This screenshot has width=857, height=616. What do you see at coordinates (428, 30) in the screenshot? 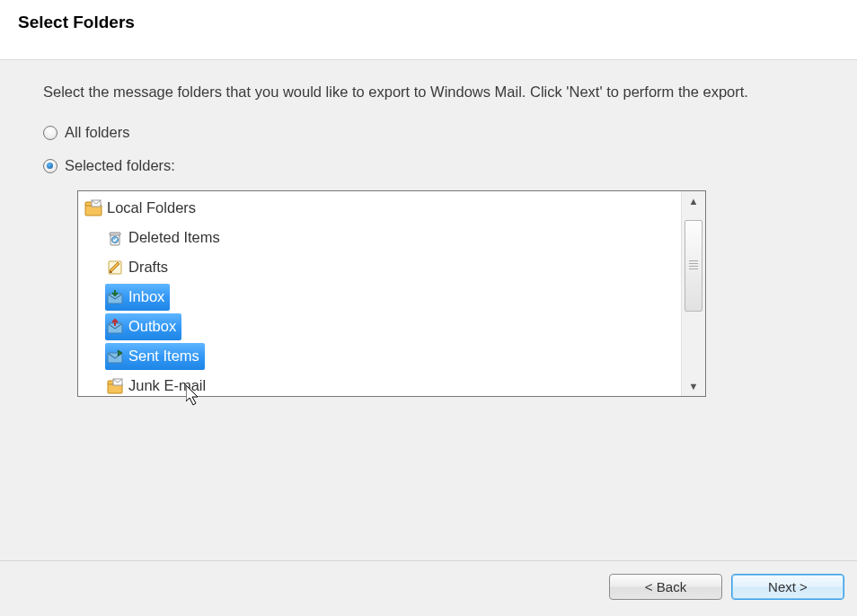
I see `dialog-header: Select Folders` at bounding box center [428, 30].